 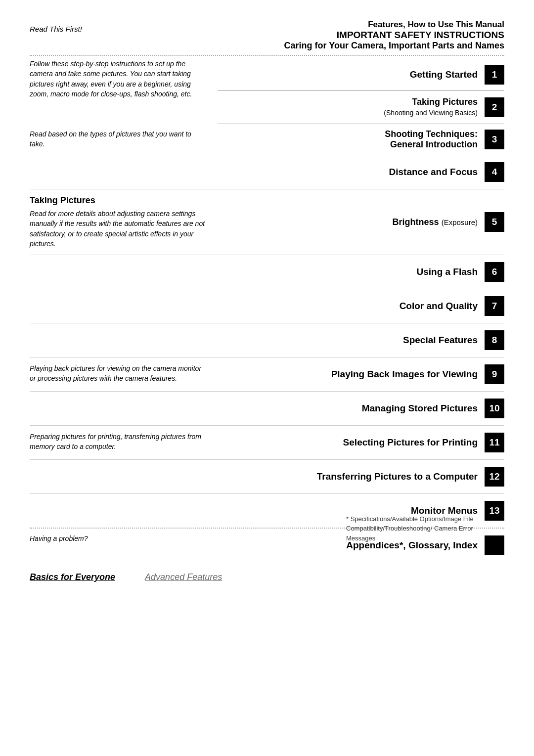 What do you see at coordinates (361, 306) in the screenshot?
I see `chapter-7-right: Color and Quality 7` at bounding box center [361, 306].